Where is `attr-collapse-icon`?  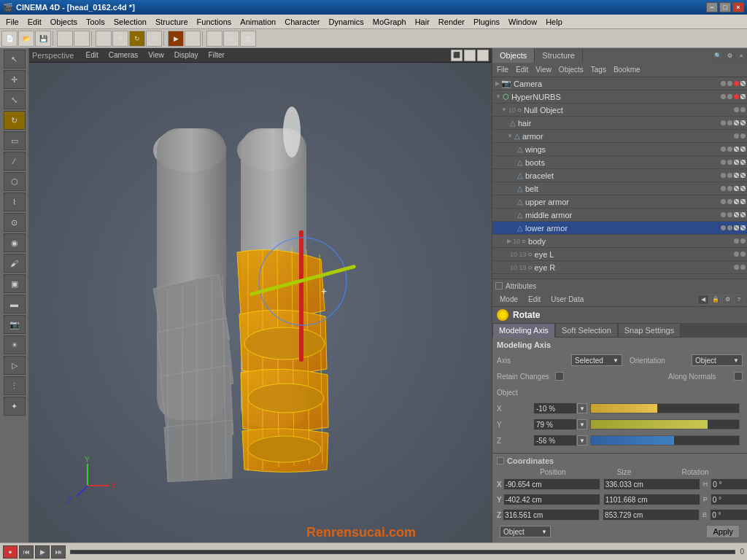 attr-collapse-icon is located at coordinates (499, 286).